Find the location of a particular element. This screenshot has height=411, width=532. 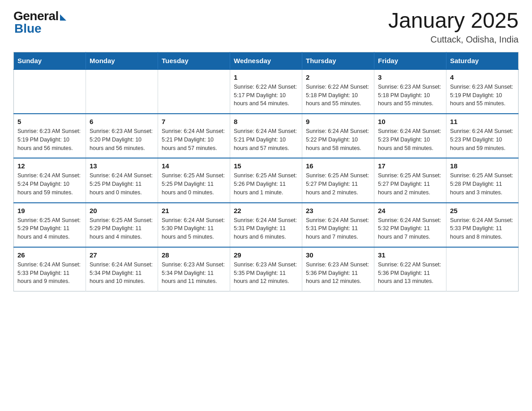

day-info: Sunrise: 6:23 AM Sunset: 5:18 PM Dayligh… is located at coordinates (410, 95).